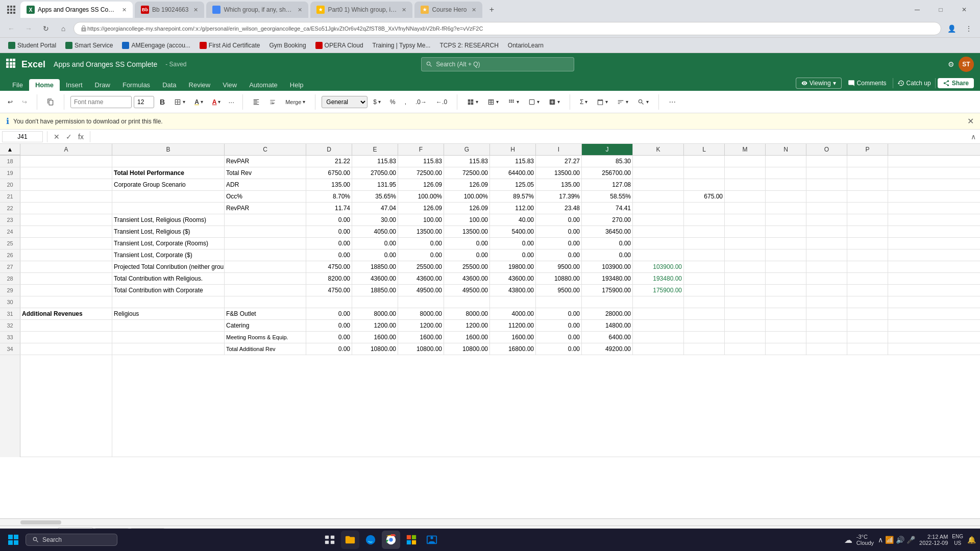 This screenshot has height=551, width=980. What do you see at coordinates (513, 161) in the screenshot?
I see `cell-h18: 115.83` at bounding box center [513, 161].